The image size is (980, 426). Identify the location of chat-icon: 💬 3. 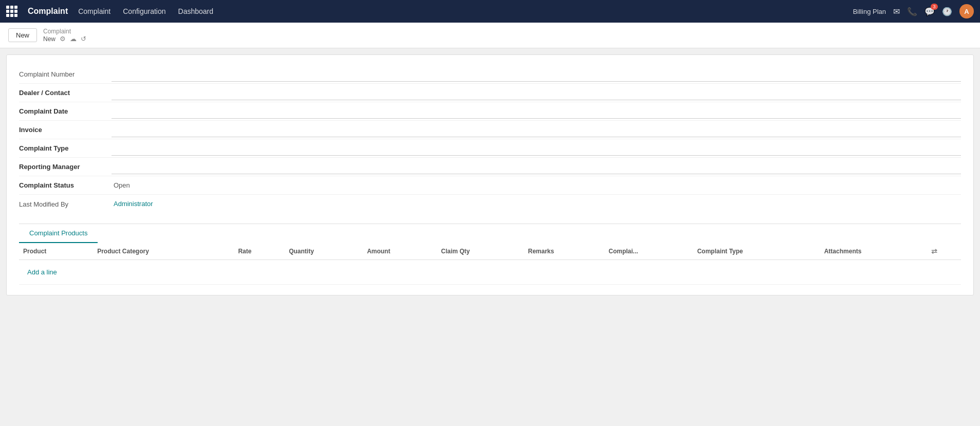
(930, 11).